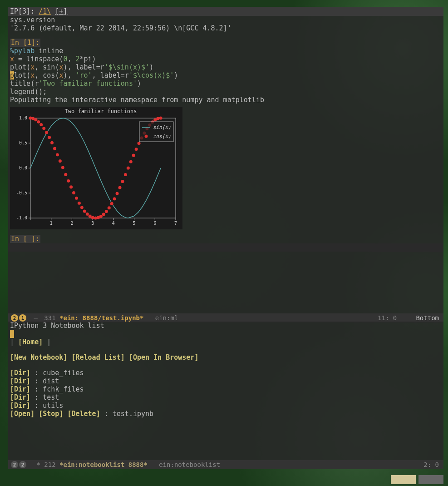  What do you see at coordinates (22, 193) in the screenshot?
I see `svg-text: -0.5` at bounding box center [22, 193].